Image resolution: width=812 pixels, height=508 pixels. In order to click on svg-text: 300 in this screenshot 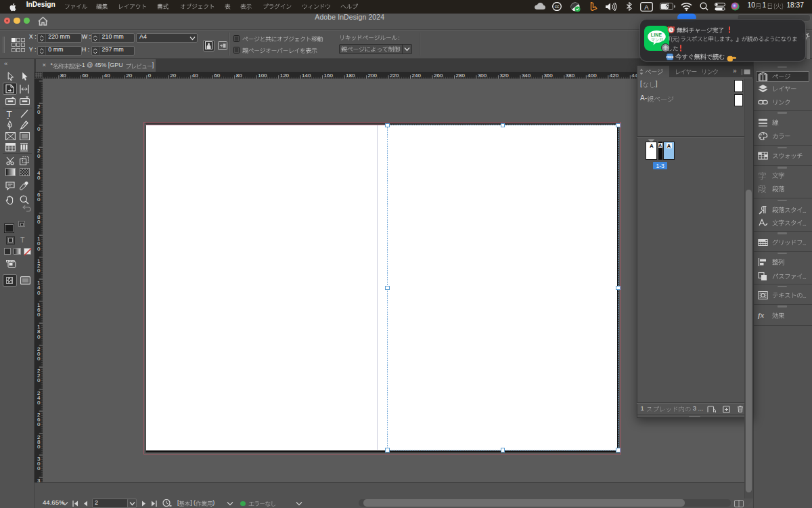, I will do `click(482, 76)`.